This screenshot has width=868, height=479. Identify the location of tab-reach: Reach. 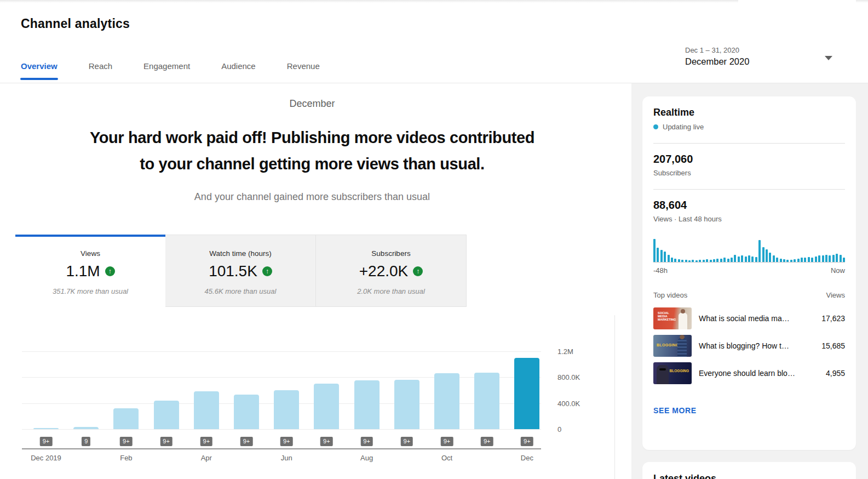
(101, 73).